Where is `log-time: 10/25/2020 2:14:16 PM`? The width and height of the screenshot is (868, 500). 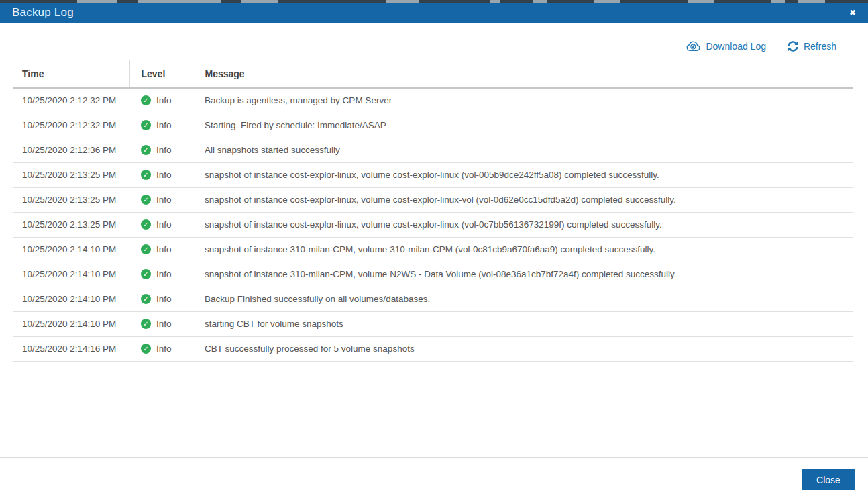 log-time: 10/25/2020 2:14:16 PM is located at coordinates (71, 349).